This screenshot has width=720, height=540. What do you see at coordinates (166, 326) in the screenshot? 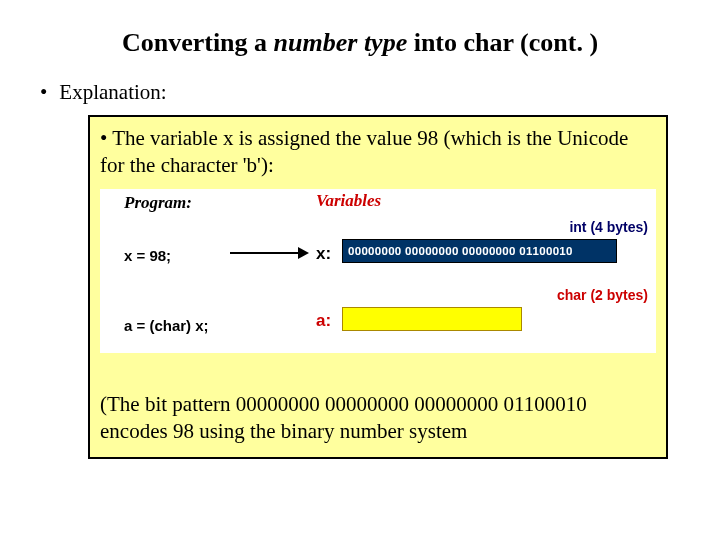
I see `statement-a: a = (char) x;` at bounding box center [166, 326].